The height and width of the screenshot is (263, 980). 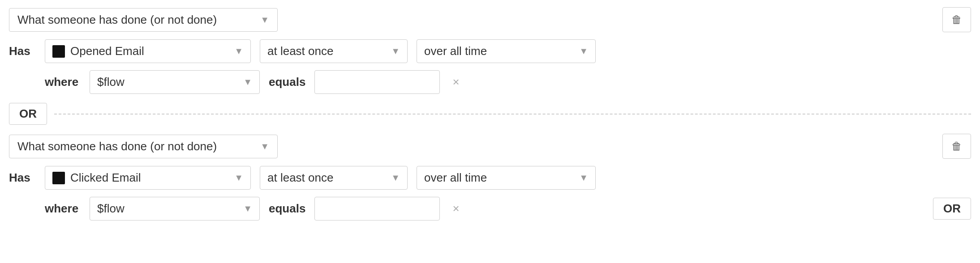 I want to click on section-1-action-label: Opened Email, so click(x=150, y=51).